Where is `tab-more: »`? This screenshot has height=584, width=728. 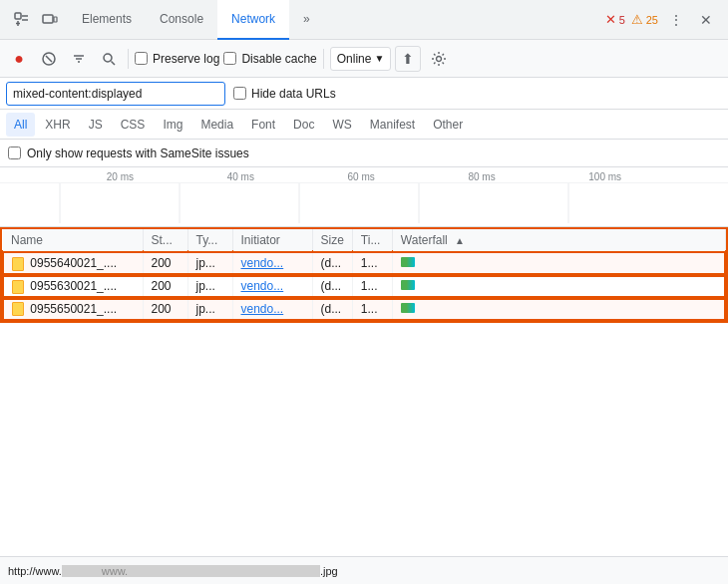
tab-more: » is located at coordinates (307, 20).